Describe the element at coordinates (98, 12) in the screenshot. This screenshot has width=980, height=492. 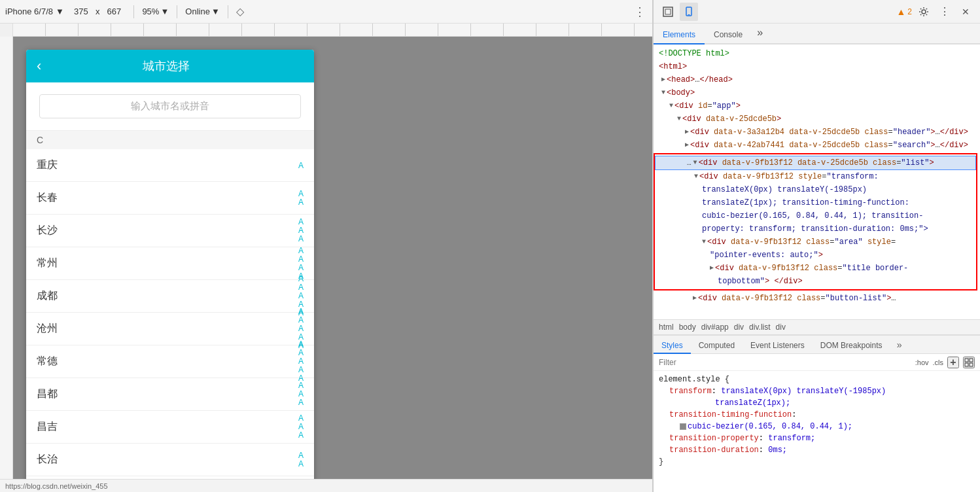
I see `dimension-inputs: x` at that location.